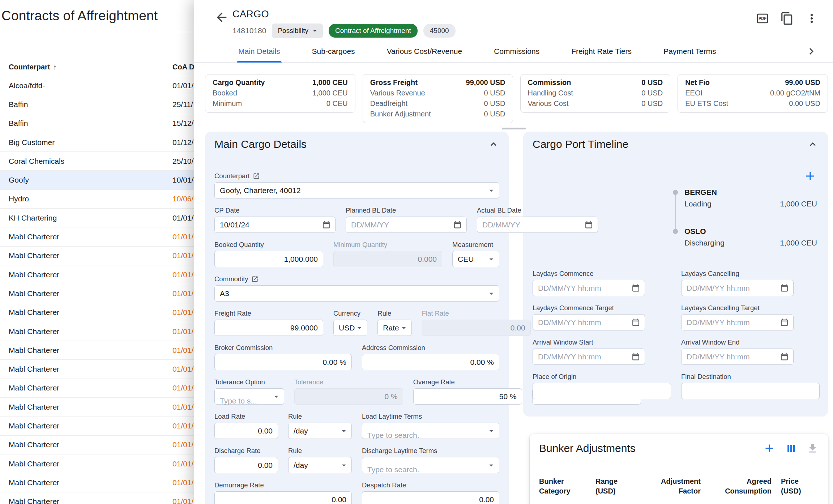  I want to click on load-laytime-terms-field: Load Laytime Terms Type to search., so click(431, 426).